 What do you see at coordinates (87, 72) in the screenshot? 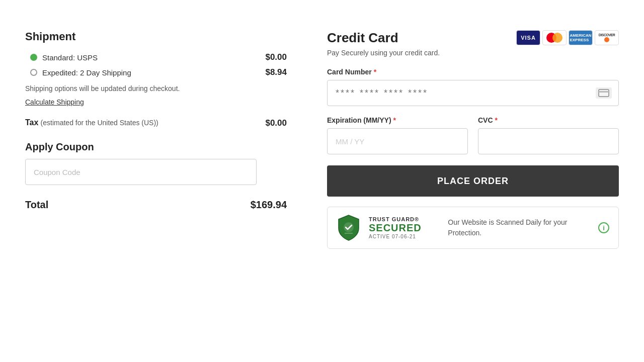
I see `shipping-label-expedited: Expedited: 2 Day Shipping` at bounding box center [87, 72].